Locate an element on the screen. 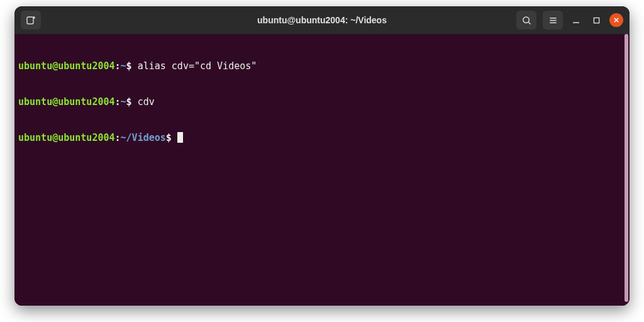 The height and width of the screenshot is (322, 644). terminal-line: ubuntu@ubuntu2004:~$ cdv is located at coordinates (322, 102).